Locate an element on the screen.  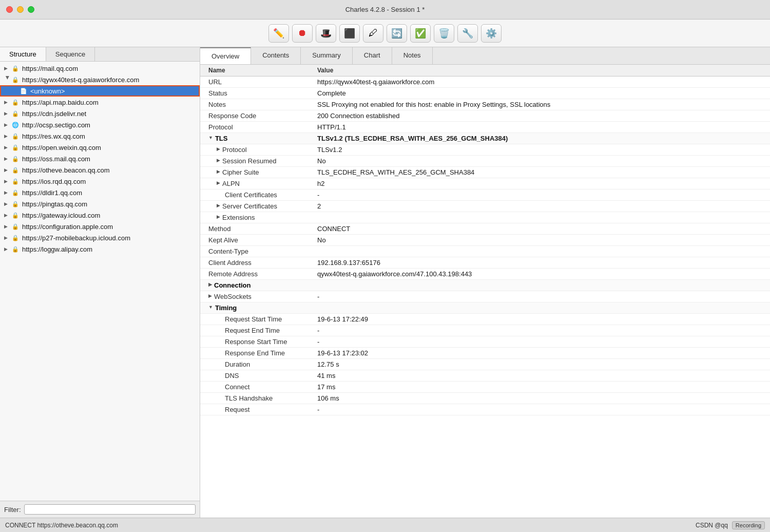
list-item: ▶ 🔒 https://open.weixin.qq.com is located at coordinates (100, 147).